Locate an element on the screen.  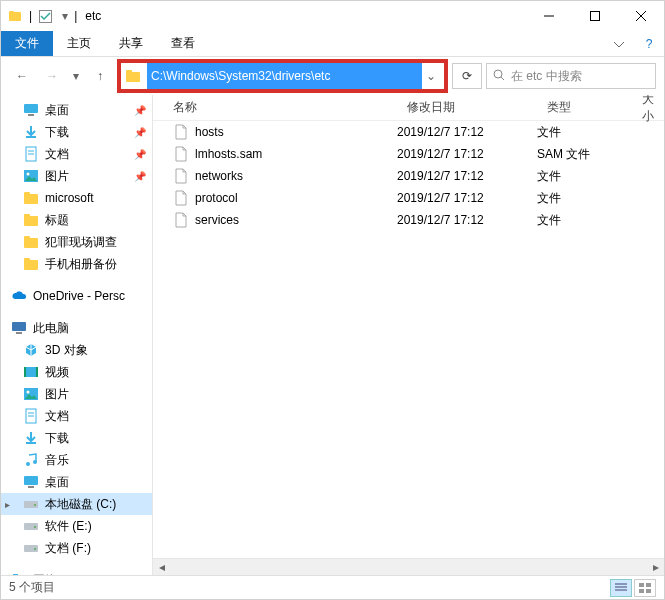
titlebar: | ▾ | etc is located at coordinates (332, 16).